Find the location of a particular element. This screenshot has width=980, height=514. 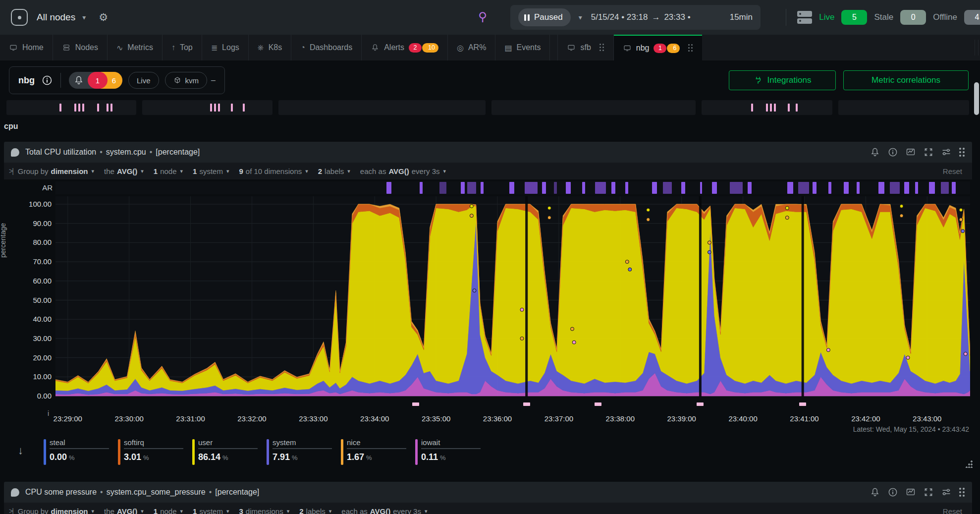

pause-button: Paused is located at coordinates (544, 17).